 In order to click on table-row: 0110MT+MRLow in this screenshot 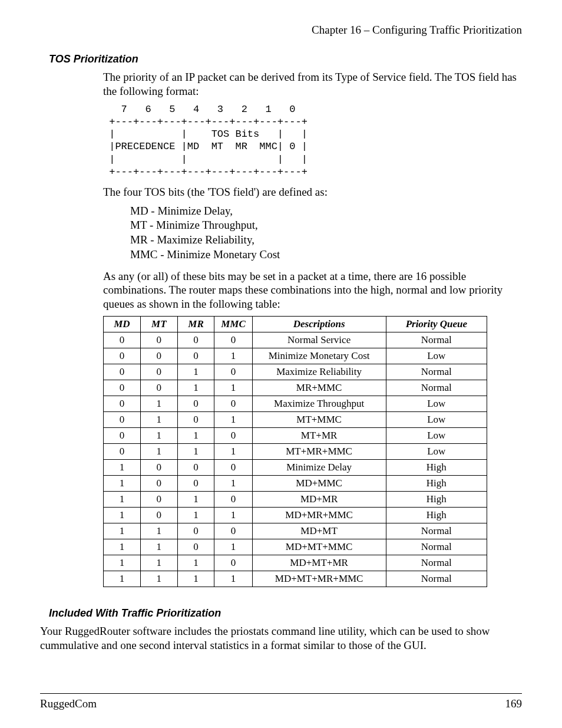, I will do `click(296, 435)`.